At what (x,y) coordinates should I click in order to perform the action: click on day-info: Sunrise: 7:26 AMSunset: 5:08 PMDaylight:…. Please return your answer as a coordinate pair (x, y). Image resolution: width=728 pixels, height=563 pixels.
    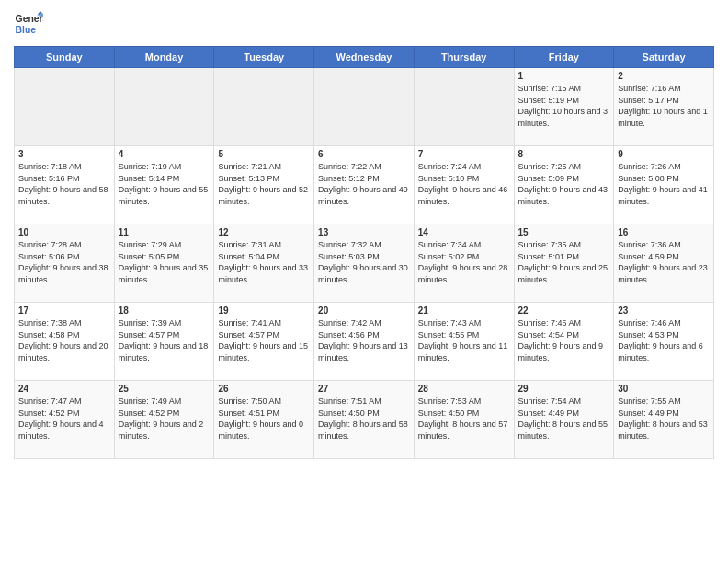
    Looking at the image, I should click on (664, 184).